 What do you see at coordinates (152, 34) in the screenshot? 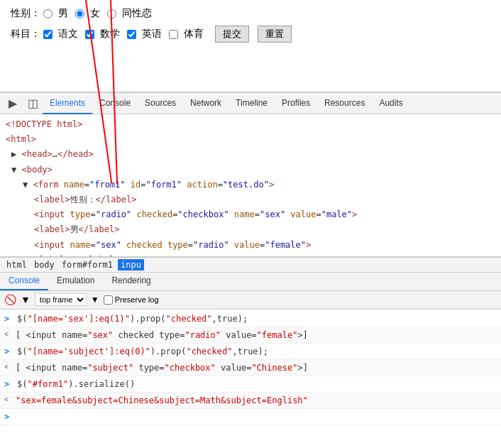
I see `label-english: 英语` at bounding box center [152, 34].